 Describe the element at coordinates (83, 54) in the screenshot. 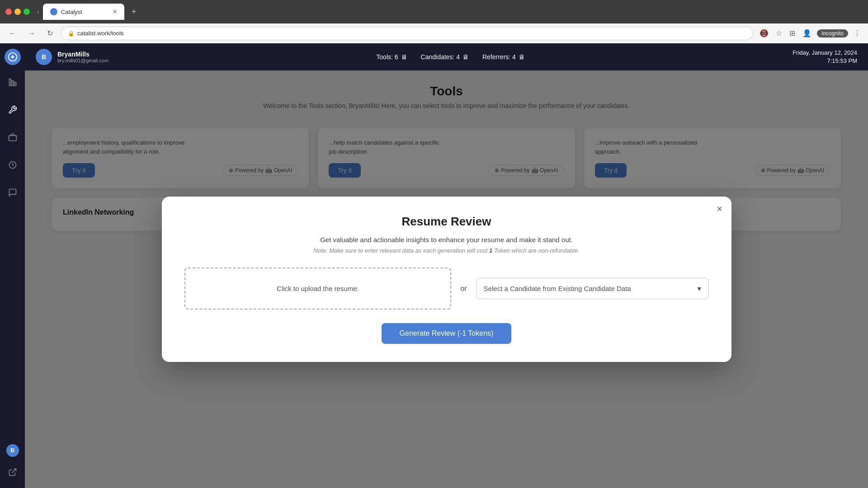

I see `user-name: BryanMills` at that location.